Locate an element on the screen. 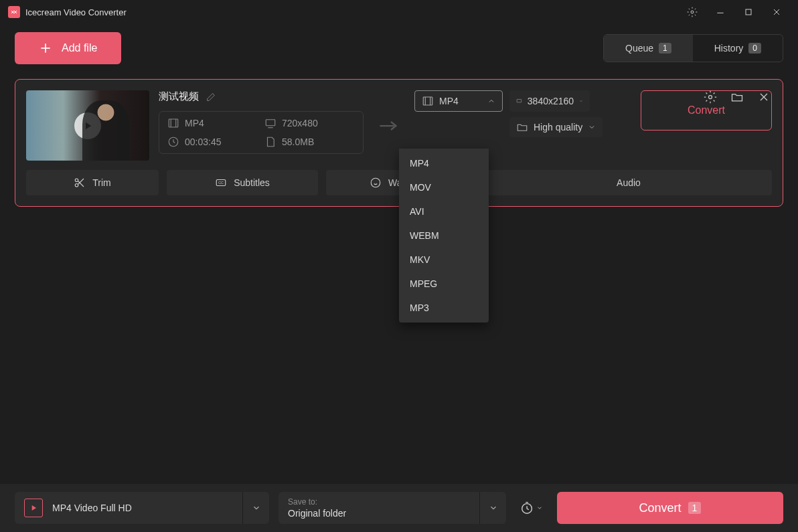 This screenshot has width=798, height=532. app-title: Icecream Video Converter is located at coordinates (352, 12).